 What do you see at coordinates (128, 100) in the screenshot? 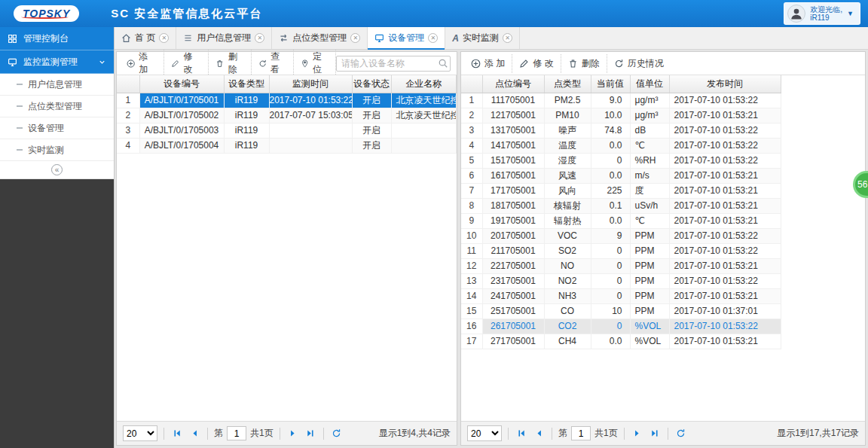
I see `row-number: 1` at bounding box center [128, 100].